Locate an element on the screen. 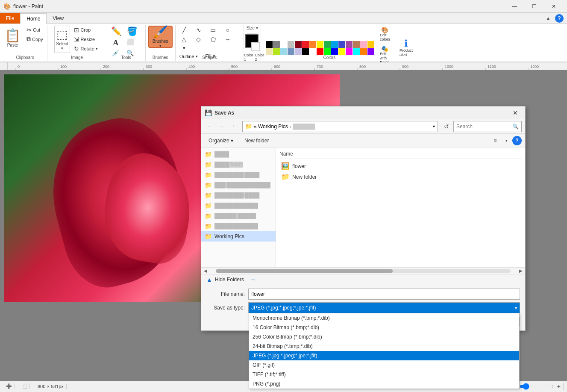 The width and height of the screenshot is (567, 392). sidebar-folder-name-3: ███ ████████████ is located at coordinates (243, 185).